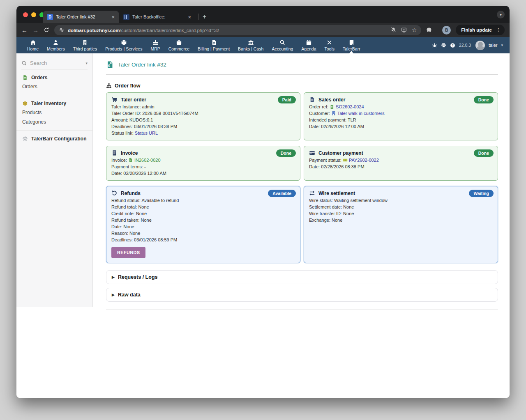 This screenshot has height=420, width=526. I want to click on bug-report-icon, so click(435, 45).